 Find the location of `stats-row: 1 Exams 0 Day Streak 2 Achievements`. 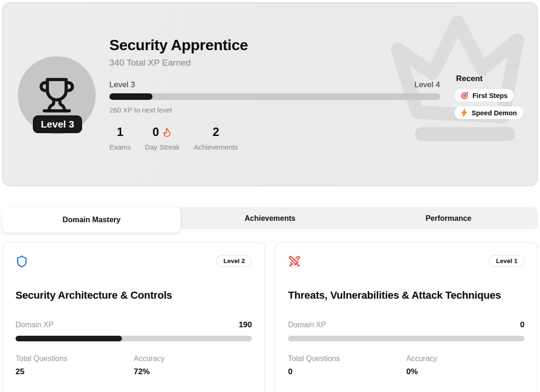

stats-row: 1 Exams 0 Day Streak 2 Achievements is located at coordinates (275, 138).